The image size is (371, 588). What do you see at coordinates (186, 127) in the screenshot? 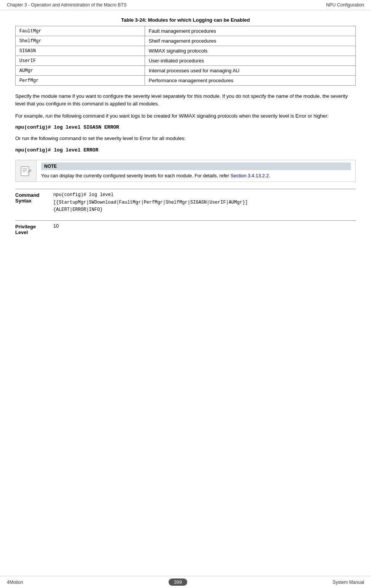
I see `code-block-1: npu(config)# log level SIGASN ERROR` at bounding box center [186, 127].